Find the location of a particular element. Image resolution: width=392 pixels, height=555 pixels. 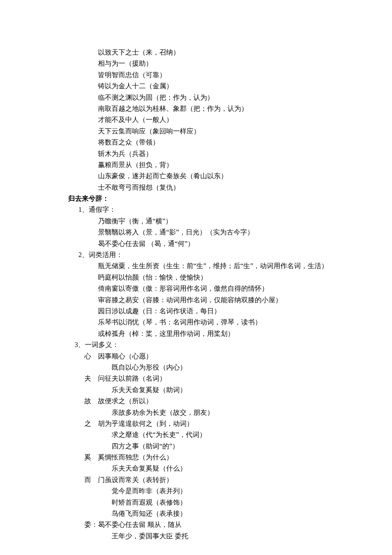

polysemy-text: 门虽设而常关（表转折） is located at coordinates (232, 480).